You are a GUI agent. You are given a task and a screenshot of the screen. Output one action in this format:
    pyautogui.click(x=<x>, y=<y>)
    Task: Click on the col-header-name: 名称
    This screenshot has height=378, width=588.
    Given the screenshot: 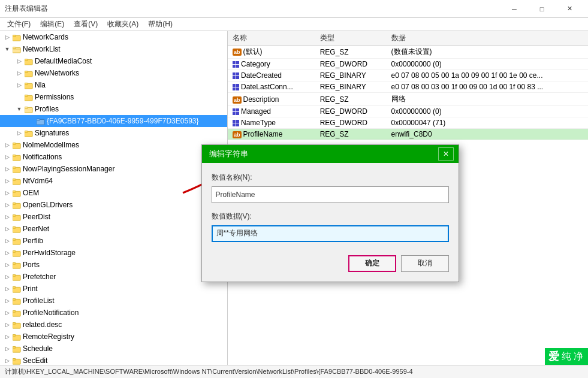 What is the action you would take?
    pyautogui.click(x=272, y=38)
    